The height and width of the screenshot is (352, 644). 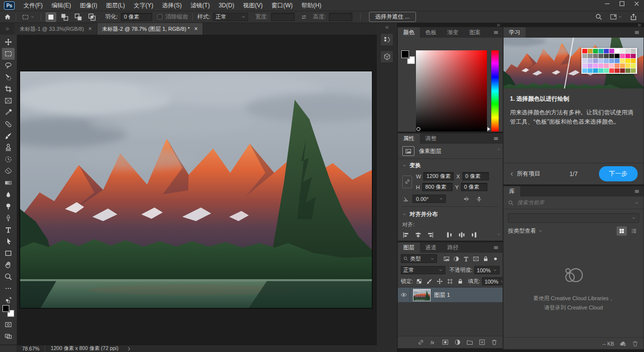 I want to click on blend-mode-select: 正常, so click(x=423, y=270).